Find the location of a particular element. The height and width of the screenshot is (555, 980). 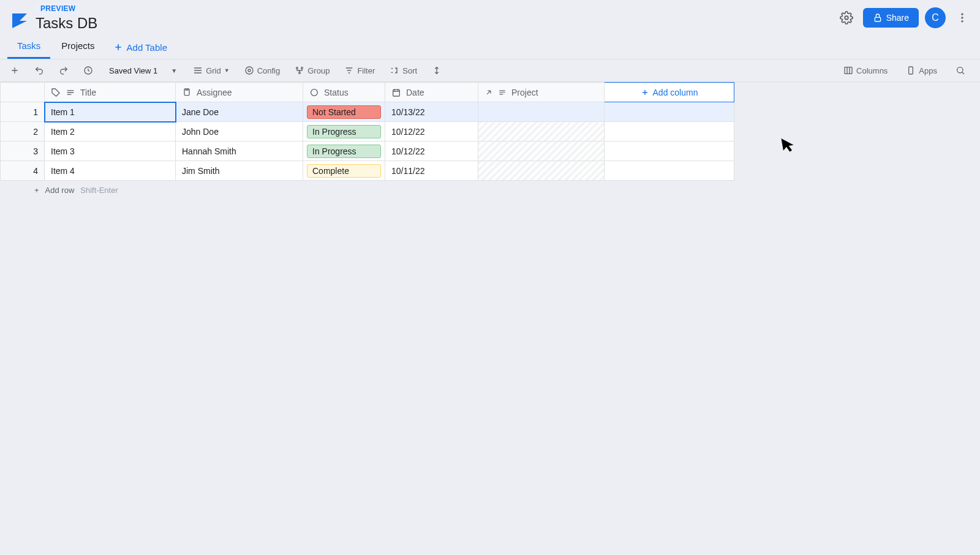

config-button: Config is located at coordinates (262, 70).